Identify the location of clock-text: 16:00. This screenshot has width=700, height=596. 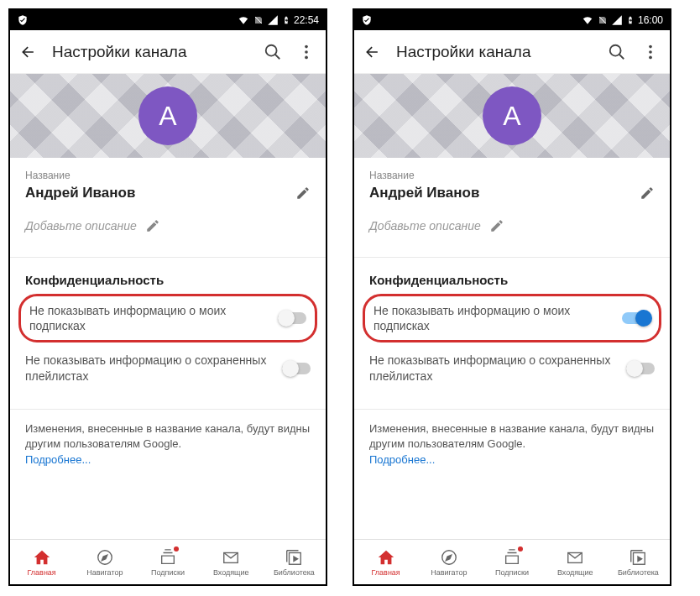
(650, 20).